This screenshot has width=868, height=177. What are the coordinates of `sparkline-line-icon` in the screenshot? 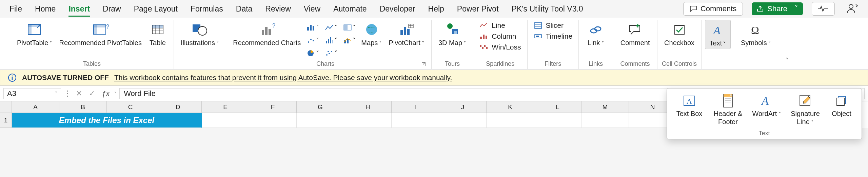 It's located at (484, 25).